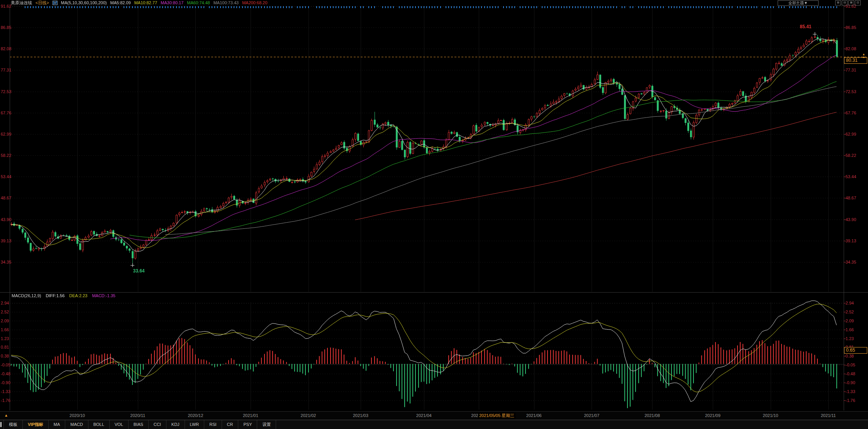 The height and width of the screenshot is (429, 868). I want to click on price-axis-label-left: 39.13, so click(6, 241).